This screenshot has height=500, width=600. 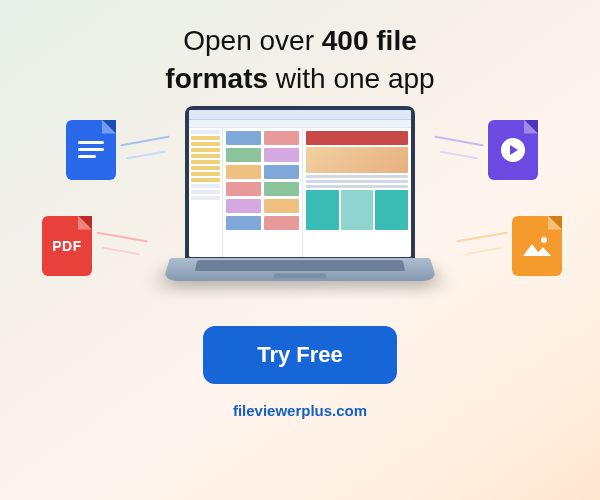 What do you see at coordinates (300, 354) in the screenshot?
I see `cta-label: Try Free` at bounding box center [300, 354].